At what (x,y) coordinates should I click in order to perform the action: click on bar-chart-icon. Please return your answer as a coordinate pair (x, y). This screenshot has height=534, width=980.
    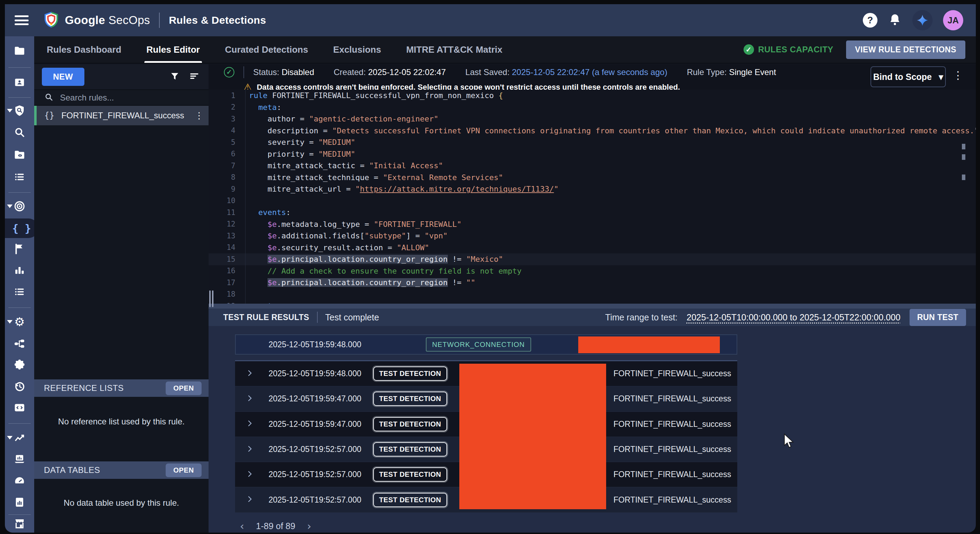
    Looking at the image, I should click on (20, 270).